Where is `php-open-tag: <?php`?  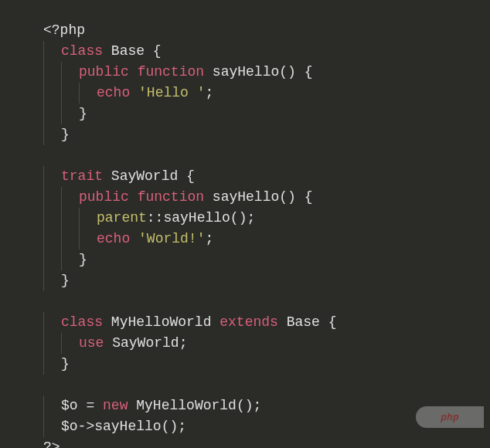 php-open-tag: <?php is located at coordinates (64, 30).